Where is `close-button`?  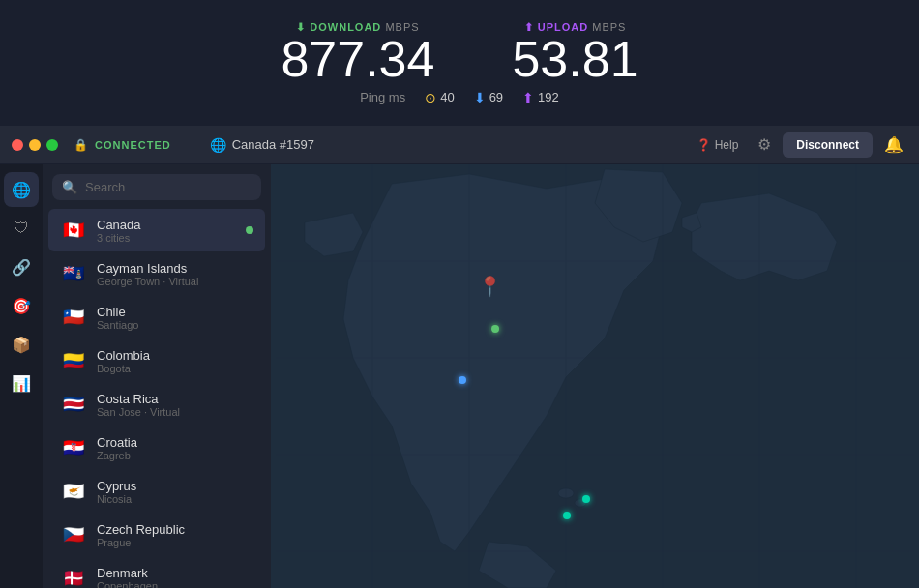
close-button is located at coordinates (17, 145).